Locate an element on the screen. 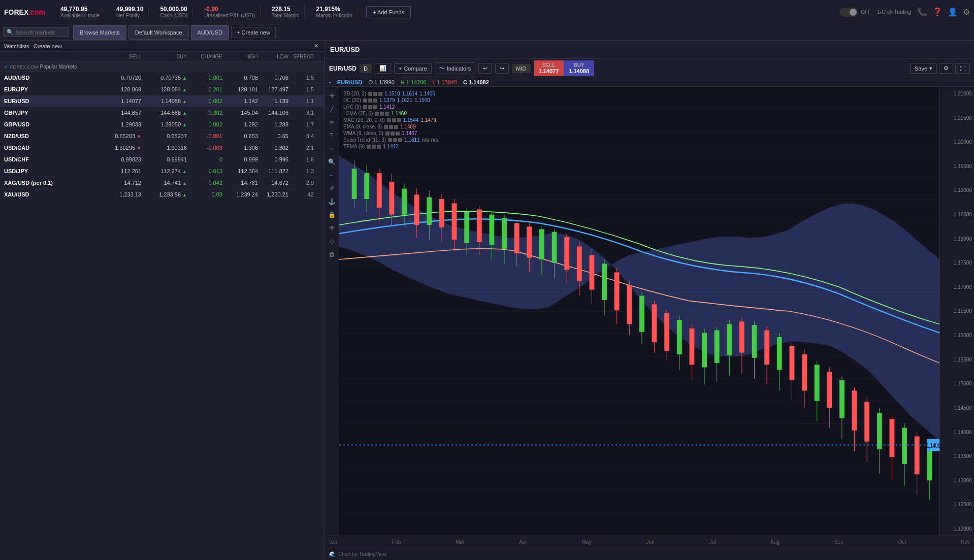 The height and width of the screenshot is (560, 974). list-item: GBP/JPY 144.857 144.888 ▲ 0.302 145.04 1… is located at coordinates (163, 113).